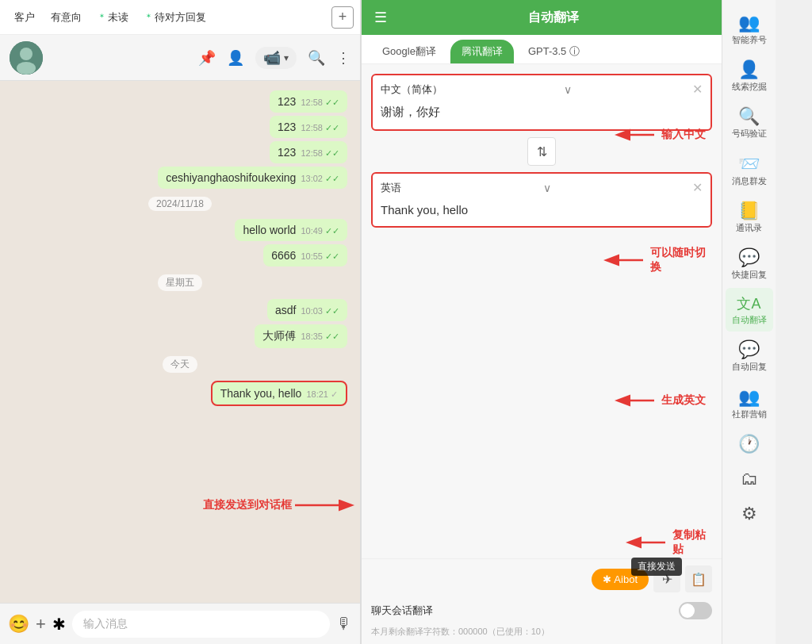 This screenshot has width=812, height=644. I want to click on tab-interested: 有意向, so click(67, 17).